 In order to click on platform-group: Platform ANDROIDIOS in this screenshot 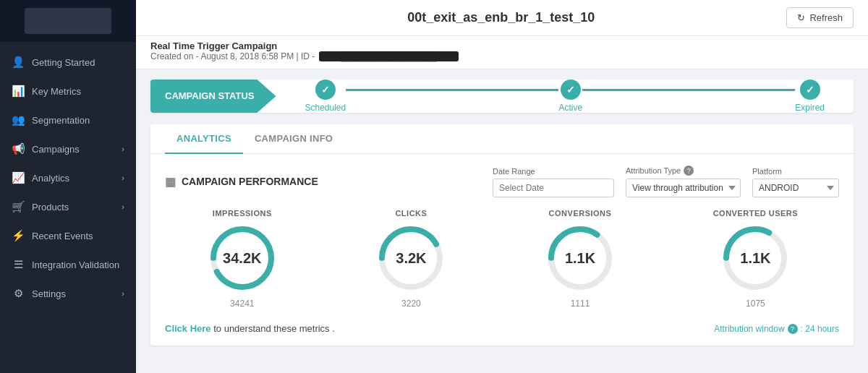, I will do `click(796, 182)`.